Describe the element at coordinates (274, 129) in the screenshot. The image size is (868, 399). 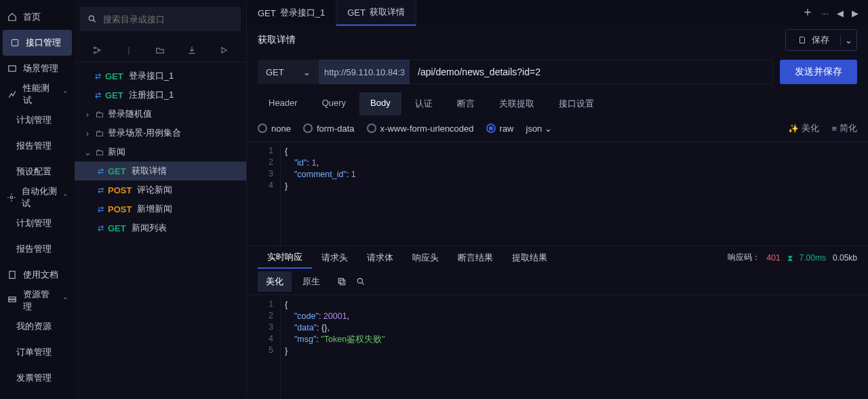
I see `radio-none: none` at that location.